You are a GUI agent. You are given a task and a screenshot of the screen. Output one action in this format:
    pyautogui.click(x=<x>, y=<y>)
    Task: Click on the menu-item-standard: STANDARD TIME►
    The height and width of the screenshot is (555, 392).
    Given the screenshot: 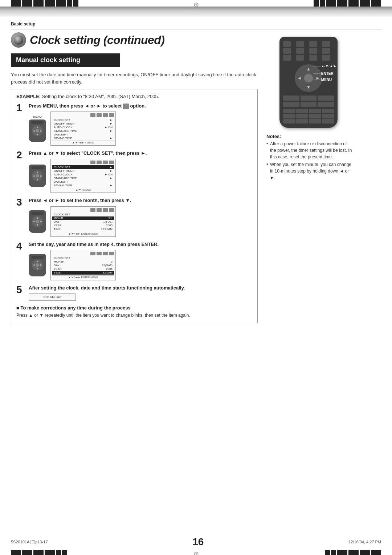 What is the action you would take?
    pyautogui.click(x=83, y=131)
    